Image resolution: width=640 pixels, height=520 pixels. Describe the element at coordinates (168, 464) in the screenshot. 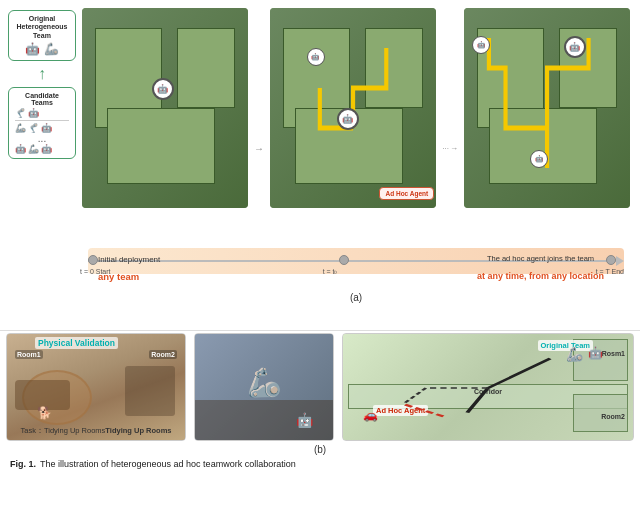

I see `caption-text: The illustration of heterogeneous ad hoc…` at that location.